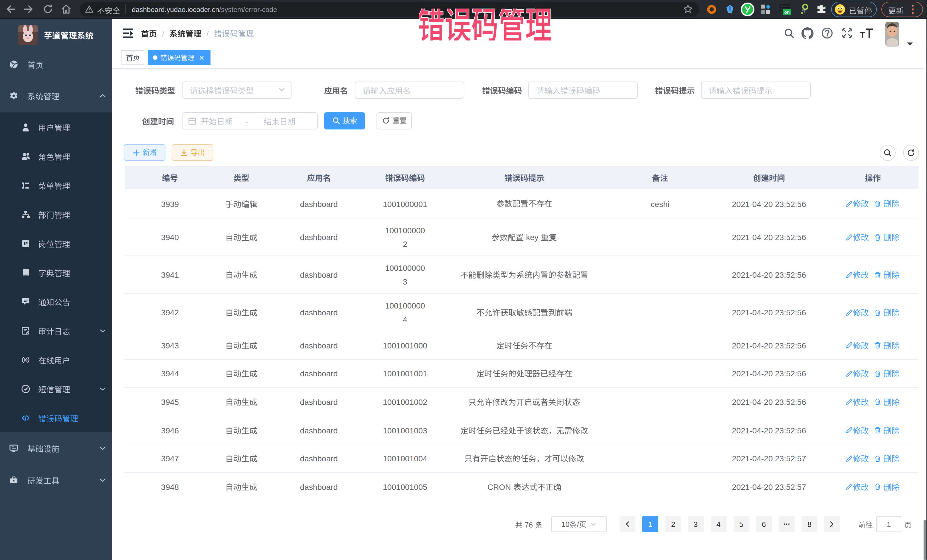 This screenshot has width=927, height=560. What do you see at coordinates (787, 12) in the screenshot?
I see `svg-text: on` at bounding box center [787, 12].